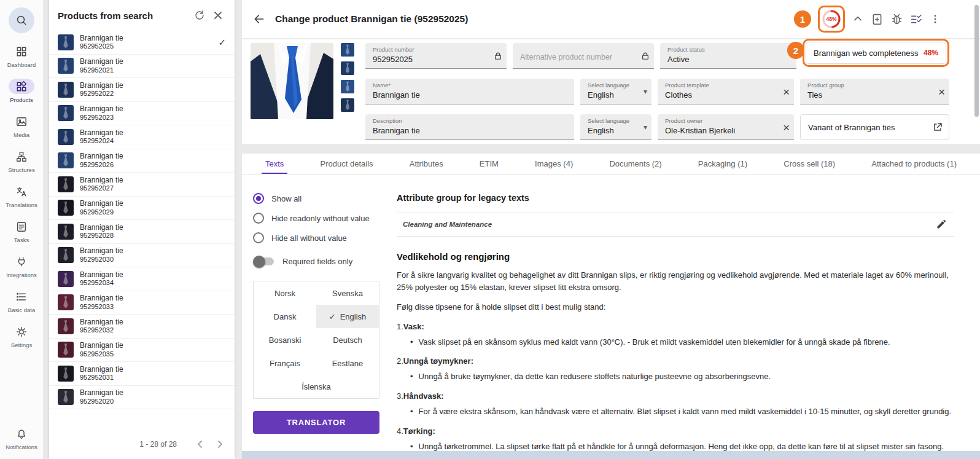 This screenshot has height=459, width=980. What do you see at coordinates (489, 163) in the screenshot?
I see `tab-etim: ETIM` at bounding box center [489, 163].